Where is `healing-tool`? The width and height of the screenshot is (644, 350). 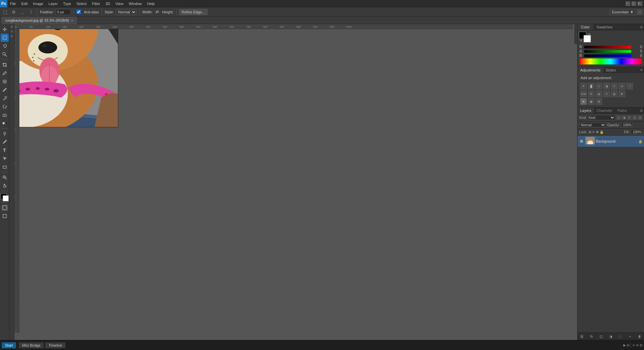
healing-tool is located at coordinates (5, 81).